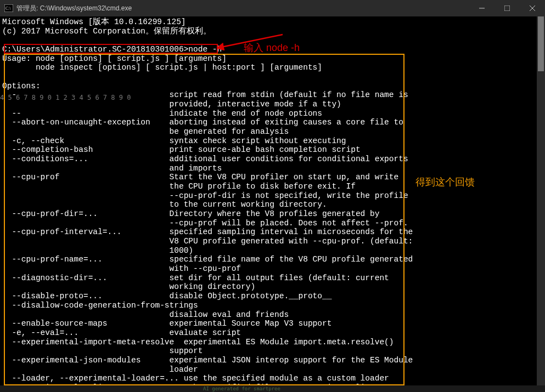  I want to click on scrollbar-thumb, so click(541, 44).